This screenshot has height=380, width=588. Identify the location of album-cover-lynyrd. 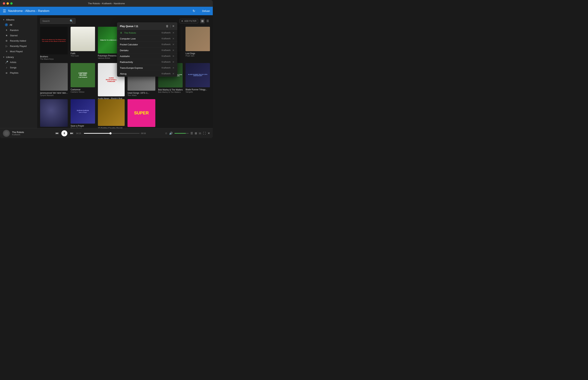
(54, 77).